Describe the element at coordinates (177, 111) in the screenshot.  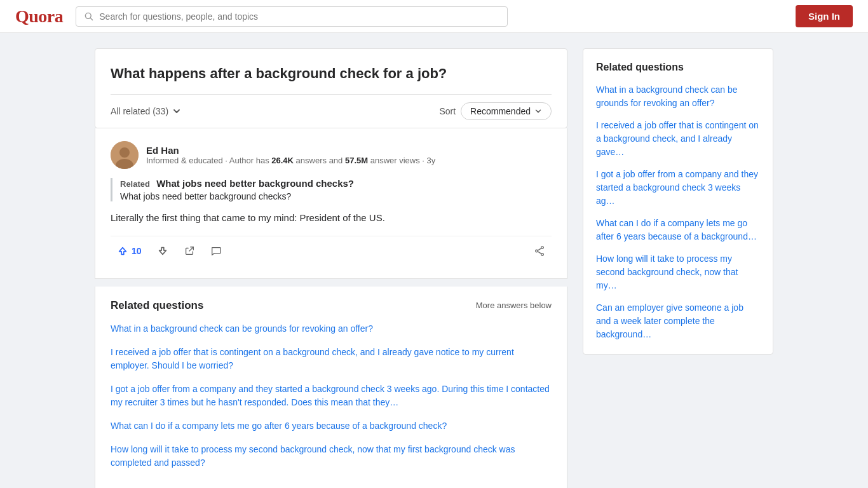
I see `chevron-down-icon` at that location.